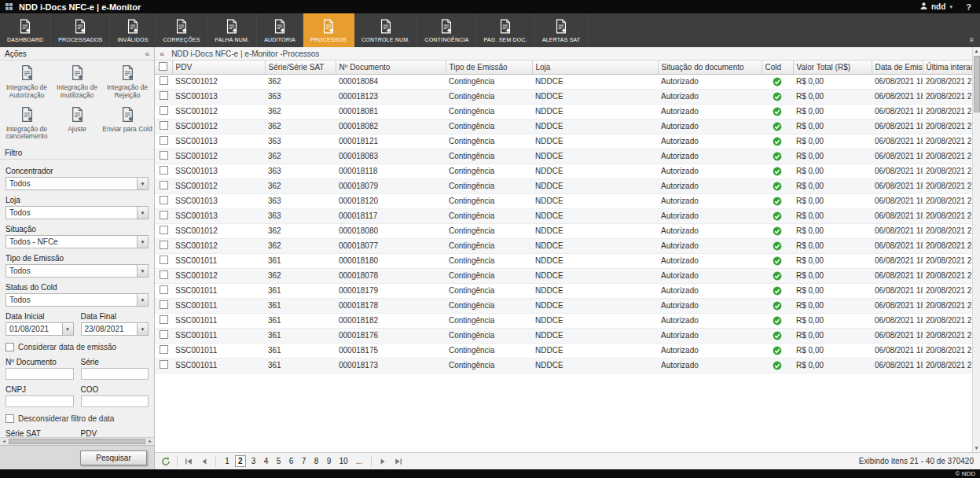 This screenshot has width=980, height=478. What do you see at coordinates (832, 68) in the screenshot?
I see `column-header-valor-total-r: Valor Total (R$)` at bounding box center [832, 68].